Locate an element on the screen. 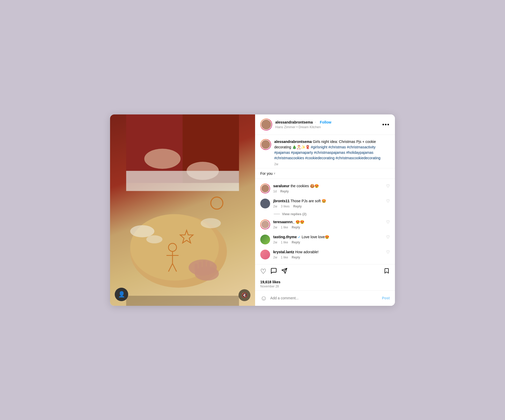 This screenshot has width=505, height=420. header-username: alessandrabrontsema is located at coordinates (294, 122).